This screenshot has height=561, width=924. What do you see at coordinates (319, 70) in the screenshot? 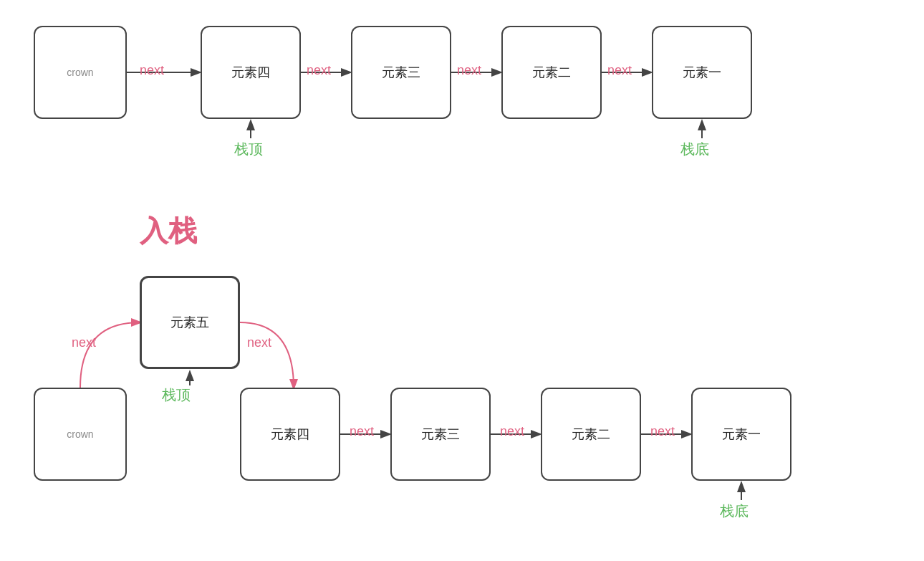
I see `arrow-label-next-2: next` at bounding box center [319, 70].